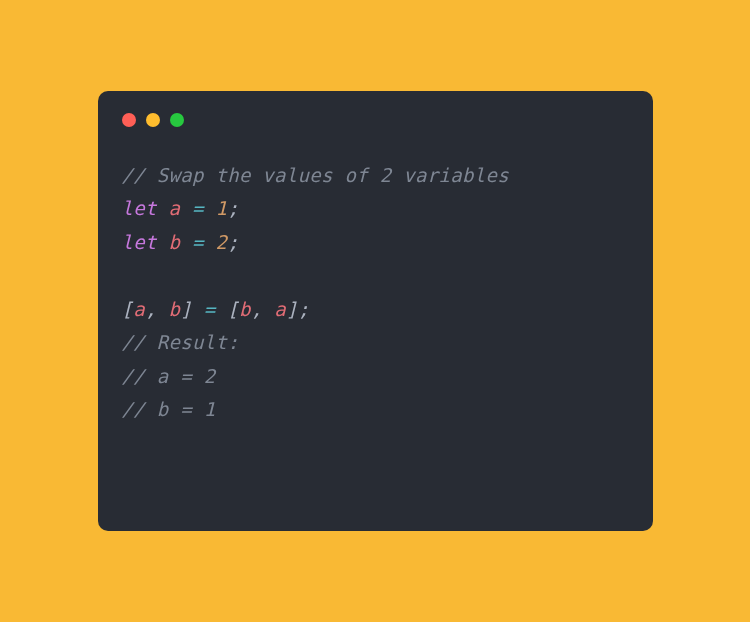  Describe the element at coordinates (376, 120) in the screenshot. I see `traffic-lights` at that location.